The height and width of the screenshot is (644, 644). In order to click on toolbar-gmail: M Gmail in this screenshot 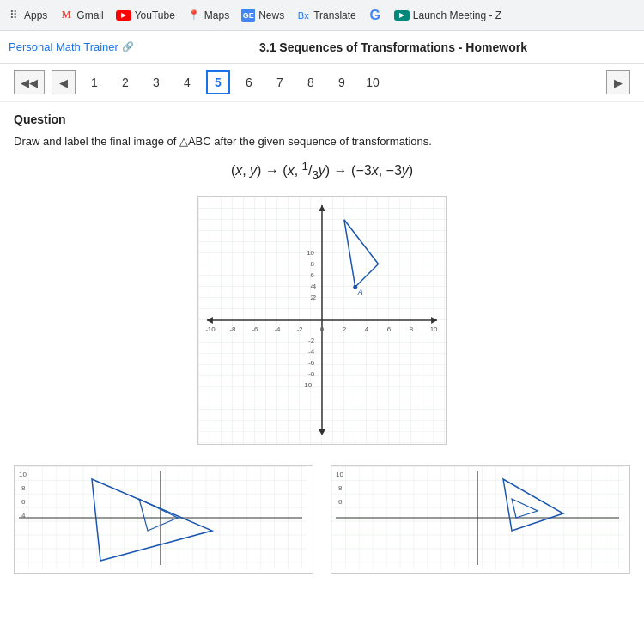, I will do `click(81, 15)`.